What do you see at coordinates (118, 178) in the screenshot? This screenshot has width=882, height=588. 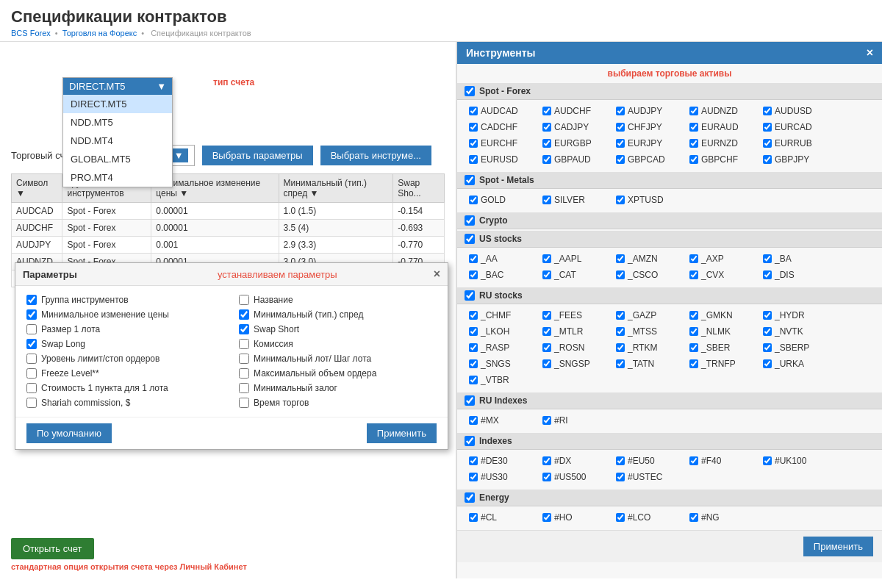 I see `dropdown-option-4: PRO.MT4` at bounding box center [118, 178].